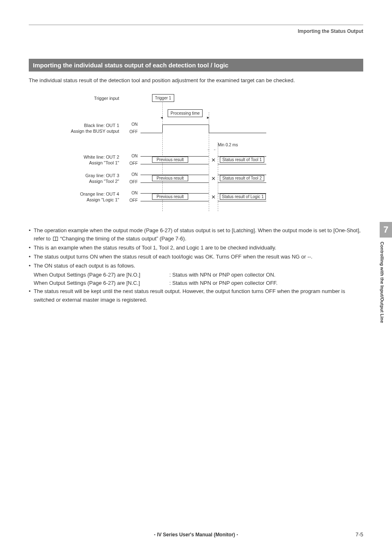 This screenshot has width=392, height=554. Describe the element at coordinates (131, 182) in the screenshot. I see `row3-off: OFF` at that location.